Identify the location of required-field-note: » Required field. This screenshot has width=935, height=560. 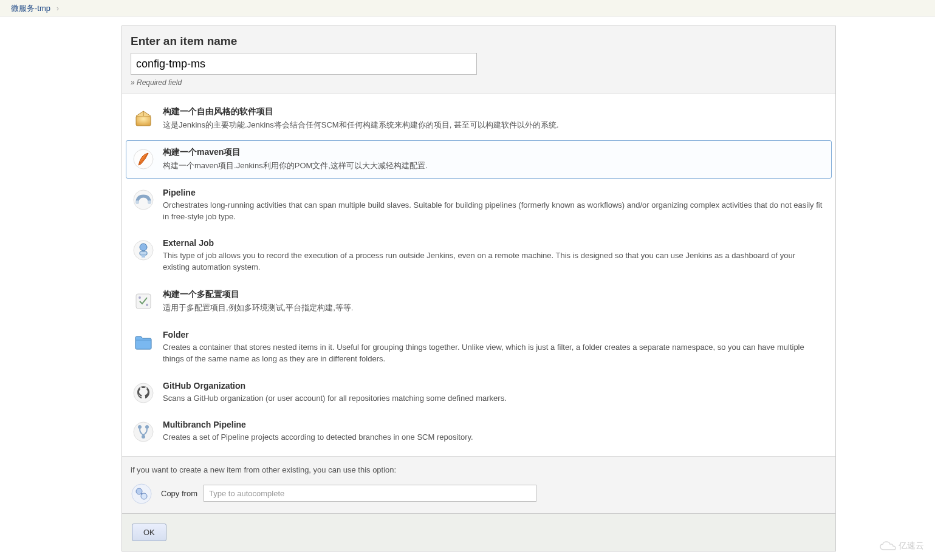
(479, 83).